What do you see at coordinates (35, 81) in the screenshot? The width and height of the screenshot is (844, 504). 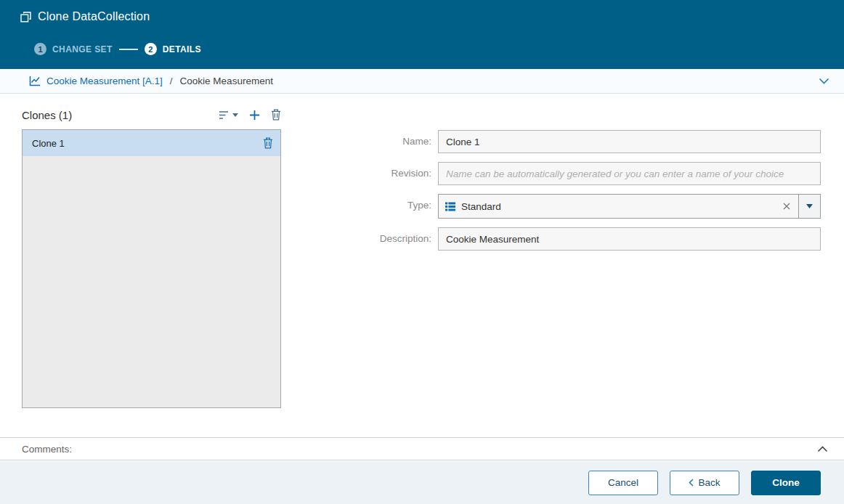 I see `chart-icon` at bounding box center [35, 81].